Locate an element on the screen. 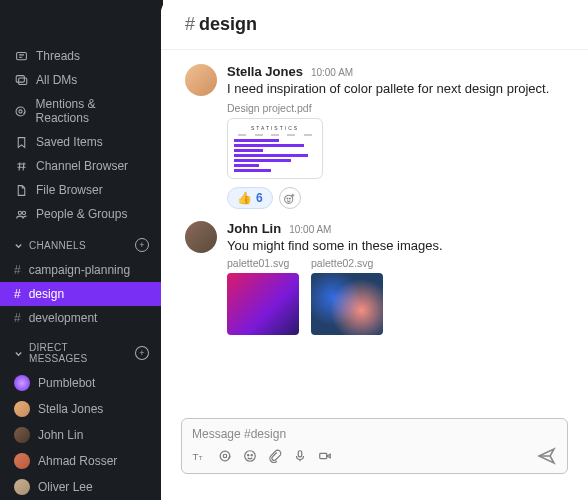 This screenshot has width=588, height=500. file-icon is located at coordinates (21, 190).